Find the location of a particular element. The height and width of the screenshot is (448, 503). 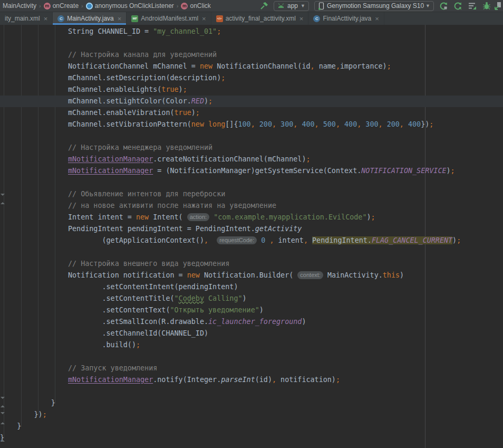

code-line: mNotificationManager.createNotificationC… is located at coordinates (252, 159).